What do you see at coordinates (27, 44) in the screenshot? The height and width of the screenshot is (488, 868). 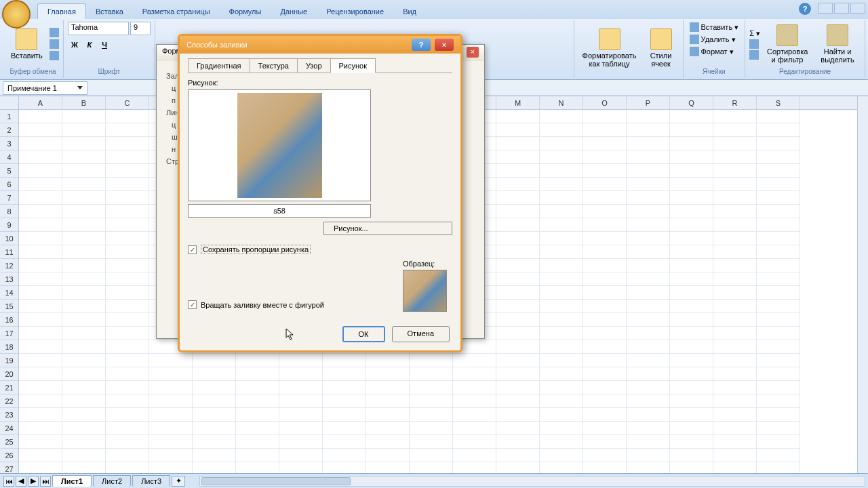 I see `paste-button: Вставить` at bounding box center [27, 44].